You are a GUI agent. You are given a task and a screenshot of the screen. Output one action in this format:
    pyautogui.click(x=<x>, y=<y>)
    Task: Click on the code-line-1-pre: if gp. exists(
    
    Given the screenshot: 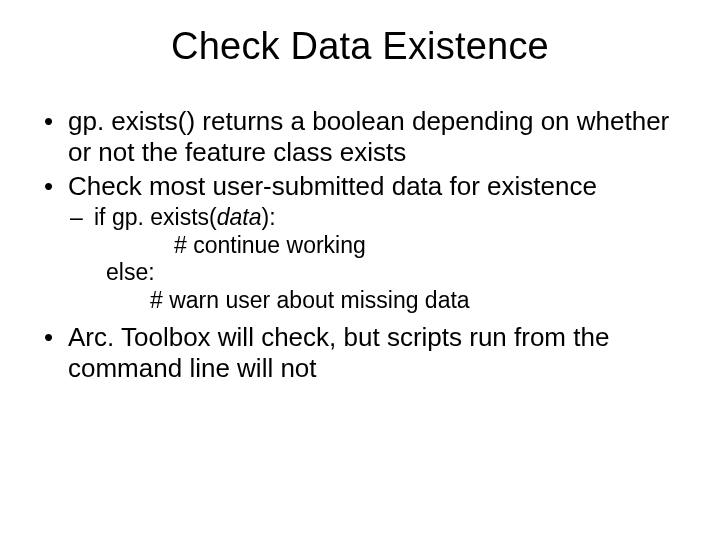 What is the action you would take?
    pyautogui.click(x=156, y=217)
    